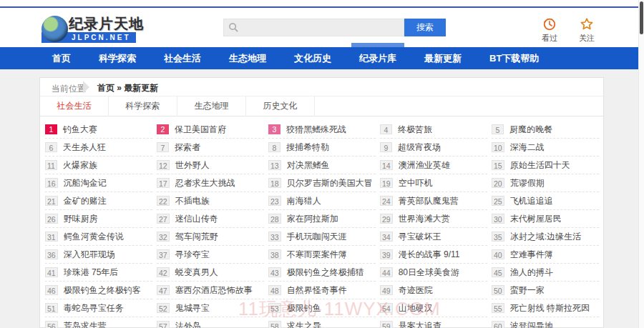  What do you see at coordinates (210, 202) in the screenshot?
I see `list-item: 22不插电族` at bounding box center [210, 202].